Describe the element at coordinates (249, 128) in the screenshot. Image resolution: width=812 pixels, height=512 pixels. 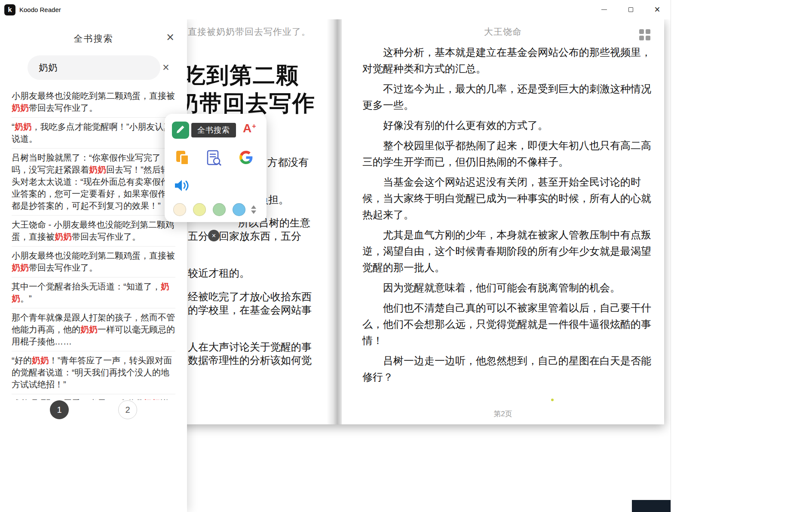
I see `font-size-button: A+` at that location.